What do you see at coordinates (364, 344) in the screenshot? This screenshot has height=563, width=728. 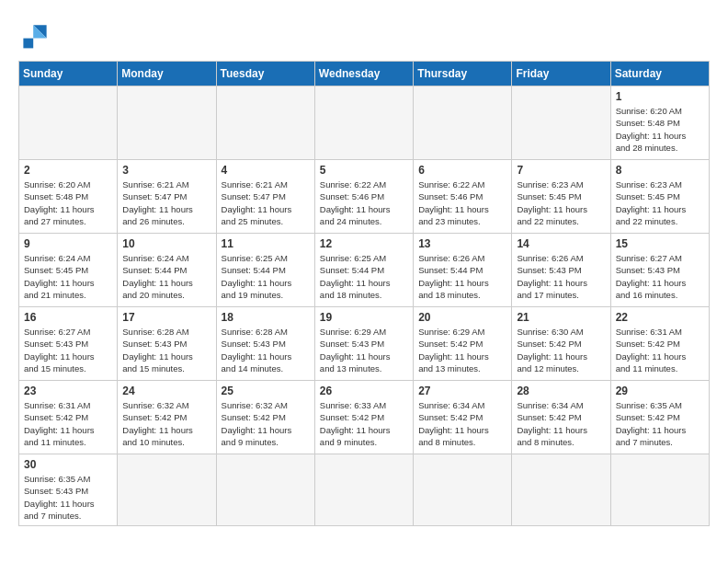 I see `week-row-4: 16Sunrise: 6:27 AM Sunset: 5:43 PM Dayli…` at bounding box center [364, 344].